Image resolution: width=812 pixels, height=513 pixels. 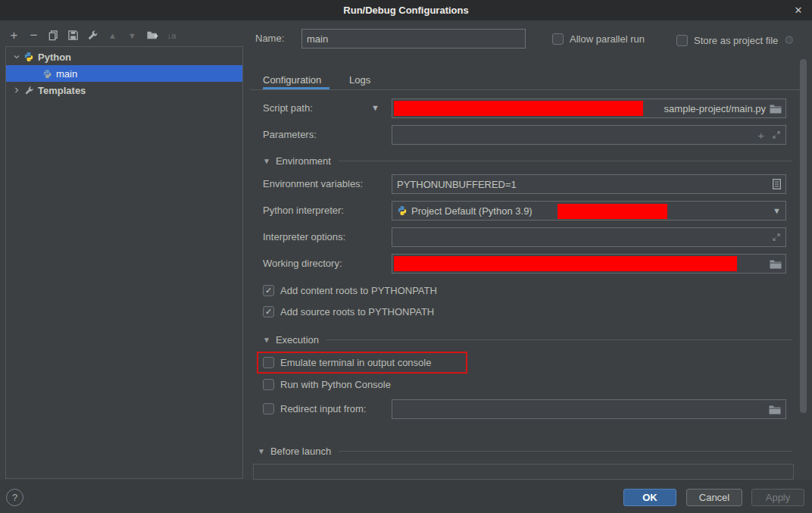 I want to click on environment-section-header: ▼ Environment, so click(x=527, y=161).